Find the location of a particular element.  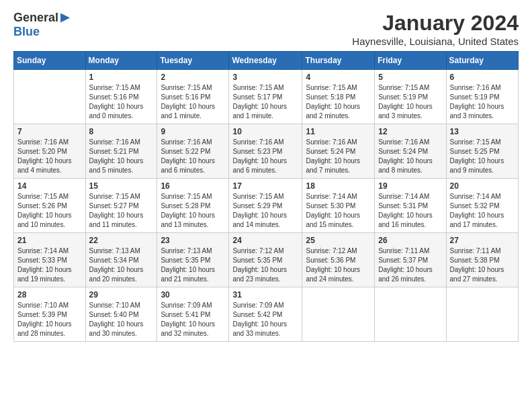

table-row: 15Sunrise: 7:15 AM Sunset: 5:27 PM Dayli… is located at coordinates (121, 205).